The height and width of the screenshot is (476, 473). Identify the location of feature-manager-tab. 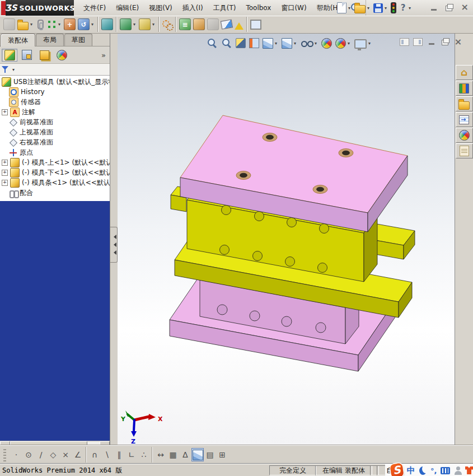
(10, 55).